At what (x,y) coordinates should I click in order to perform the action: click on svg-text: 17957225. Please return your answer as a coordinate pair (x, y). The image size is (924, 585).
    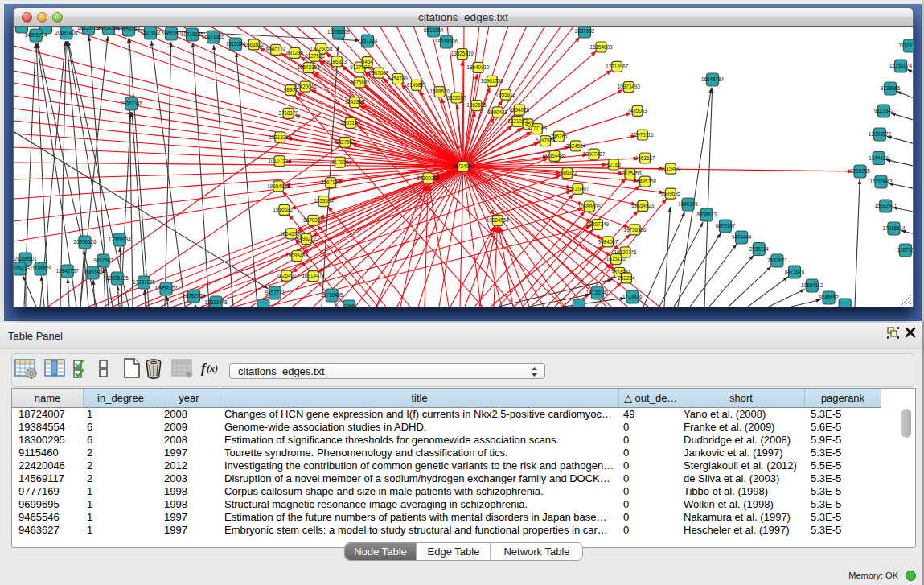
    Looking at the image, I should click on (145, 282).